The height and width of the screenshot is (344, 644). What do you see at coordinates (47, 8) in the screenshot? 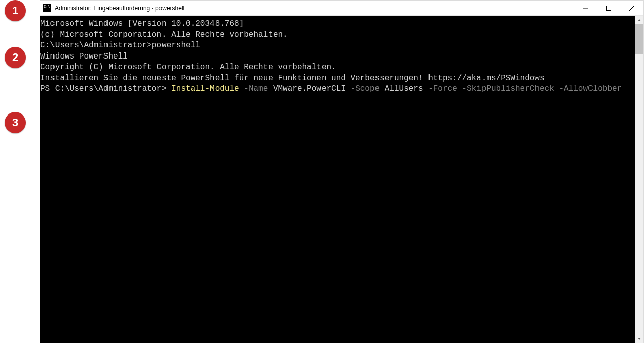
I see `cmd-icon` at bounding box center [47, 8].